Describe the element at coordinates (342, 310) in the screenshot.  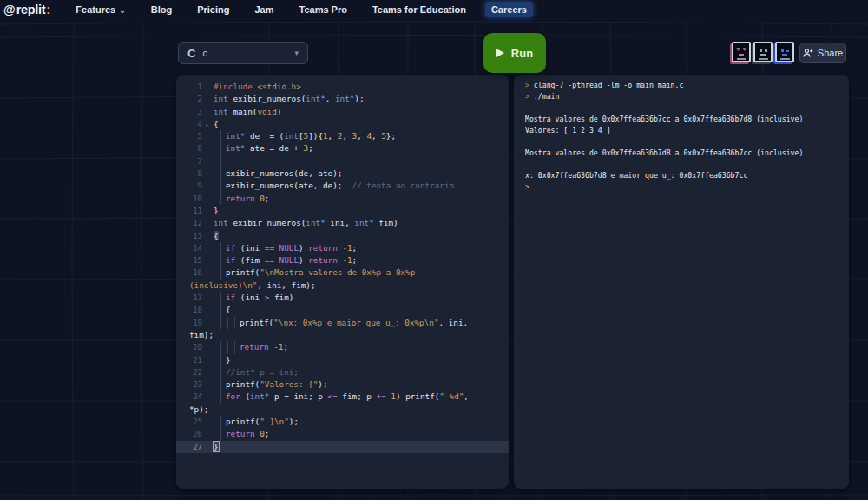
I see `code-line-18: 18{` at that location.